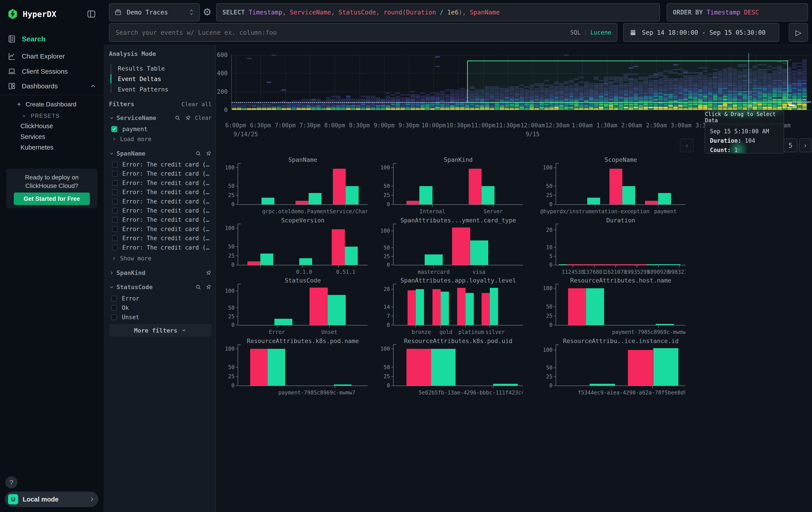 This screenshot has height=512, width=812. What do you see at coordinates (637, 272) in the screenshot?
I see `x-tick-label: 19935295` at bounding box center [637, 272].